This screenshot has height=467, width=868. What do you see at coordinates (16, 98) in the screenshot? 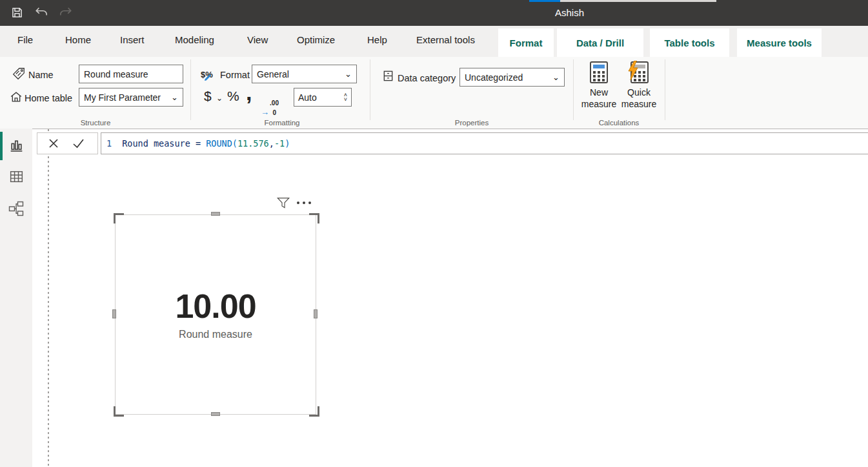
I see `home-table-icon` at bounding box center [16, 98].